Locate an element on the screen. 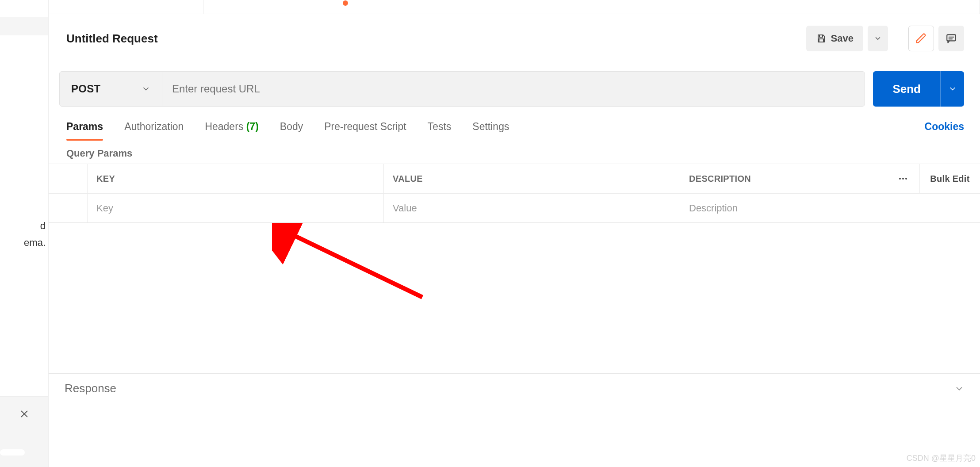 This screenshot has width=980, height=467. params-row is located at coordinates (514, 208).